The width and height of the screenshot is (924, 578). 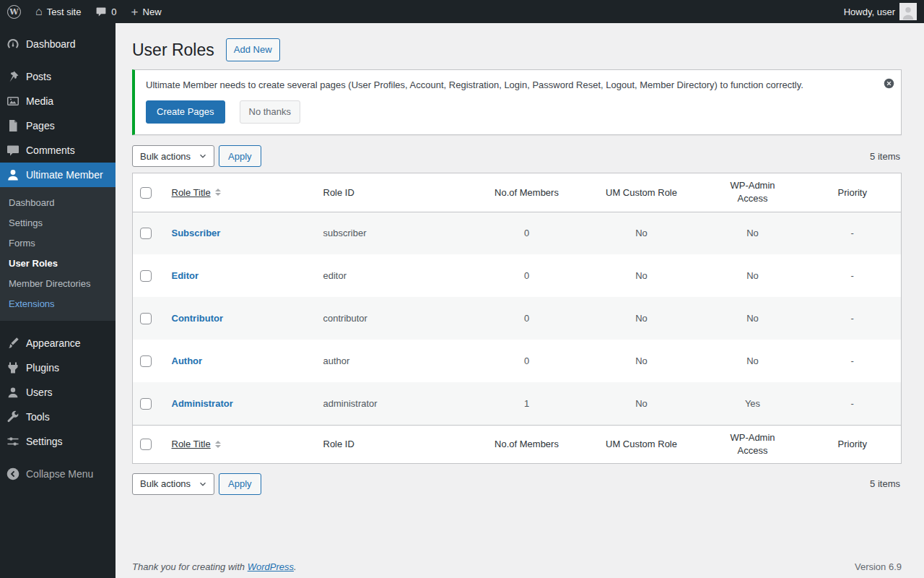 I want to click on role-title-link: Editor, so click(x=186, y=276).